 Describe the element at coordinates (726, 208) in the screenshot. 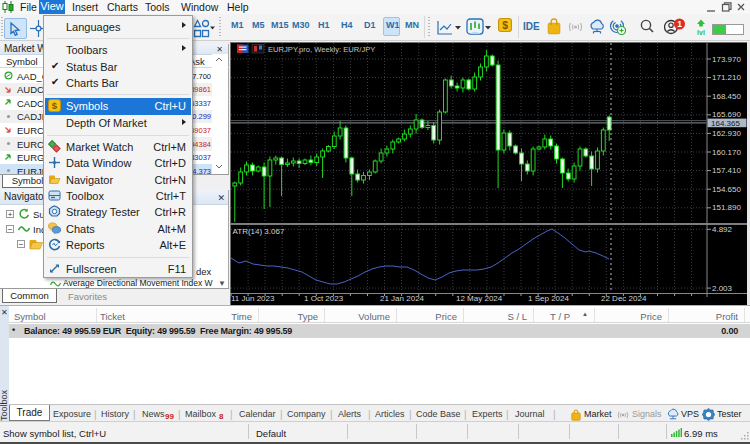

I see `svg-text: 151.890` at that location.